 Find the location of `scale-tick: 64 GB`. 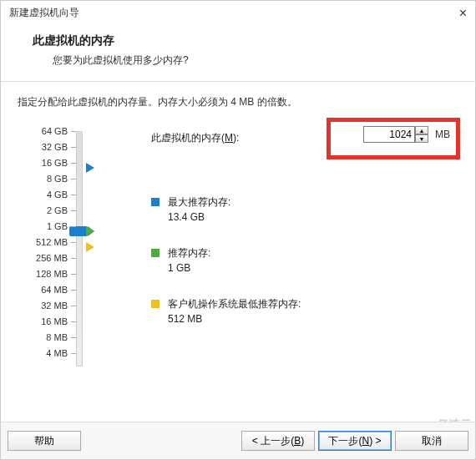

scale-tick: 64 GB is located at coordinates (55, 131).